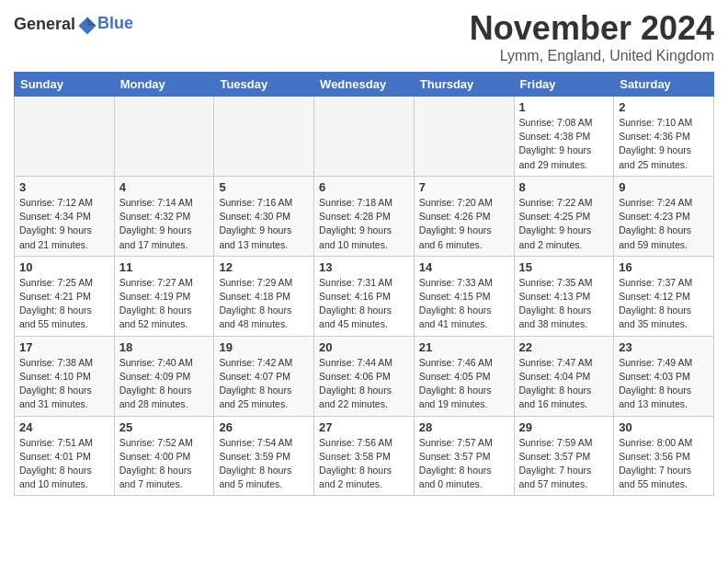 The image size is (728, 563). Describe the element at coordinates (463, 375) in the screenshot. I see `calendar-cell: 21Sunrise: 7:46 AM Sunset: 4:05 PM Dayli…` at that location.